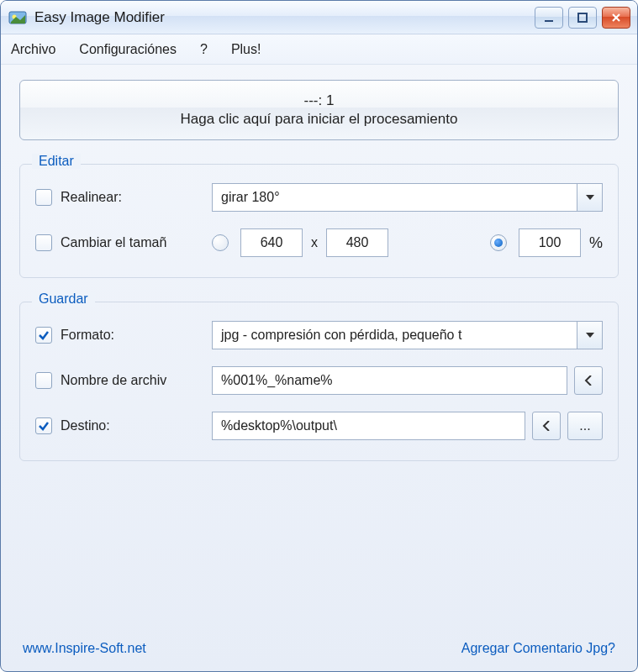  What do you see at coordinates (319, 243) in the screenshot?
I see `resize-row: Cambiar el tamañ x %` at bounding box center [319, 243].